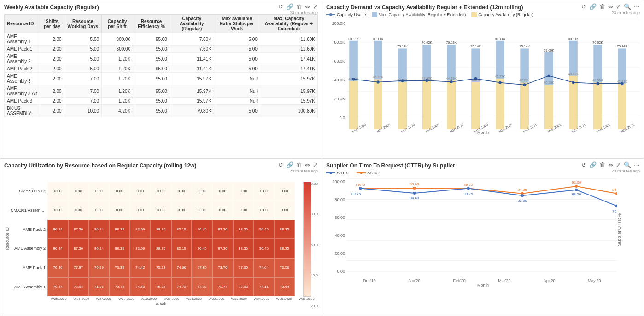 This screenshot has height=316, width=644. Describe the element at coordinates (181, 230) in the screenshot. I see `heatmap-cell: 85.19` at that location.